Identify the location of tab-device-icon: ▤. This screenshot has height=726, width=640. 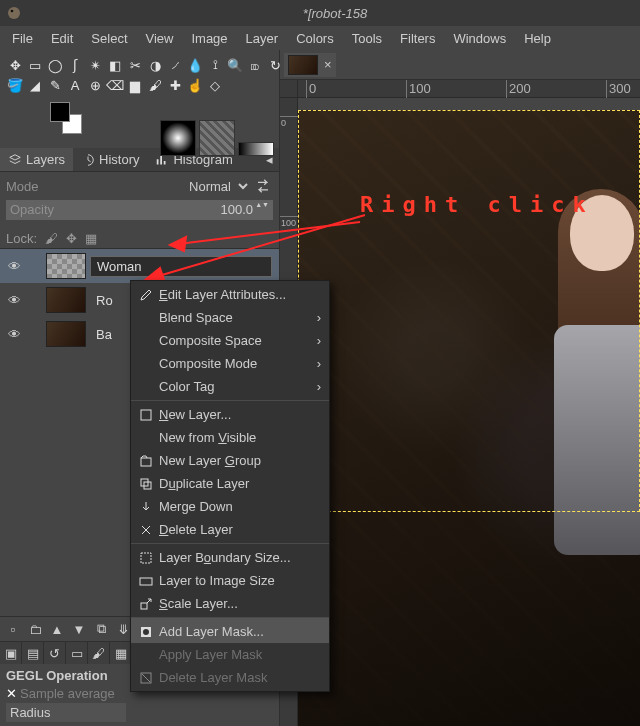
(33, 653).